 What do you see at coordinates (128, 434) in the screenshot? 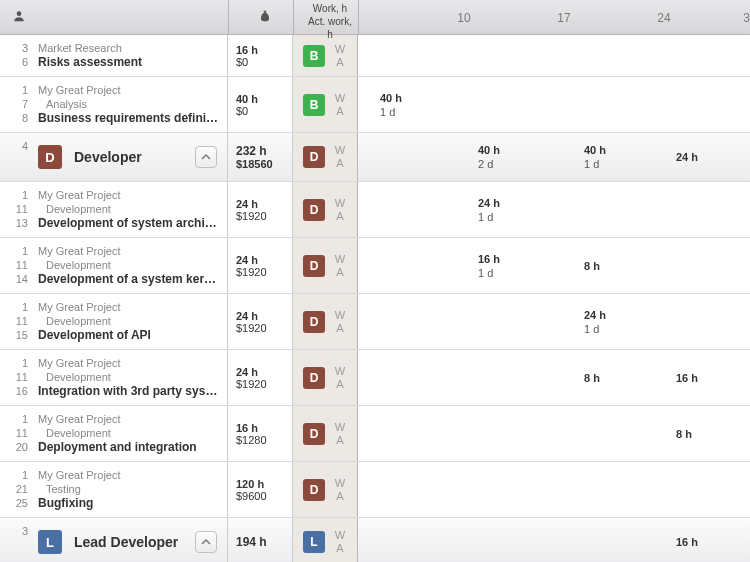
I see `row-text: My Great ProjectDevelopmentDeployment an…` at bounding box center [128, 434].